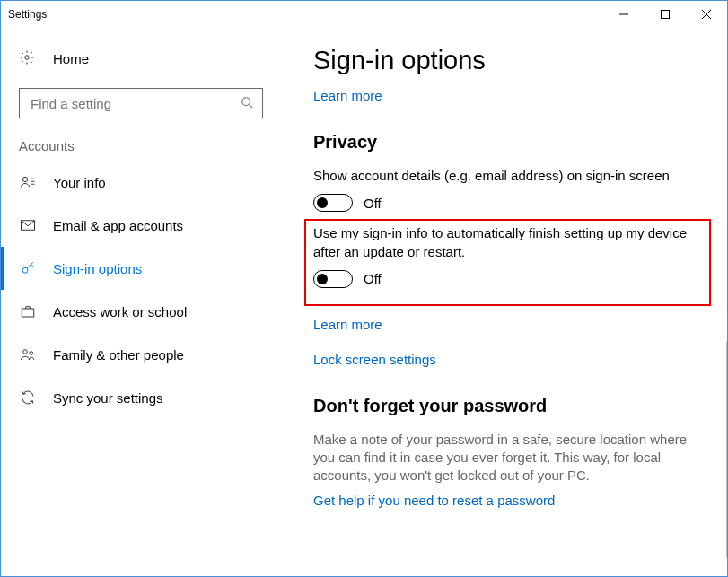  What do you see at coordinates (28, 398) in the screenshot?
I see `sync-icon` at bounding box center [28, 398].